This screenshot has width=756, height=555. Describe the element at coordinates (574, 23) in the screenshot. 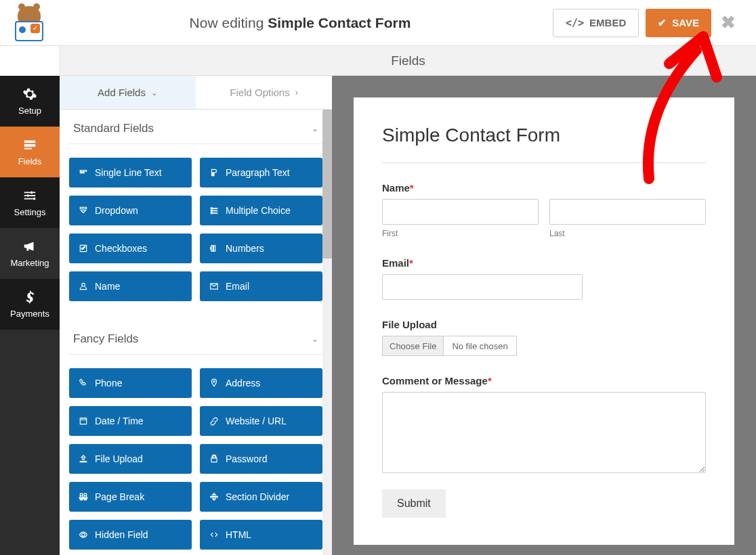

I see `code-icon: </>` at that location.